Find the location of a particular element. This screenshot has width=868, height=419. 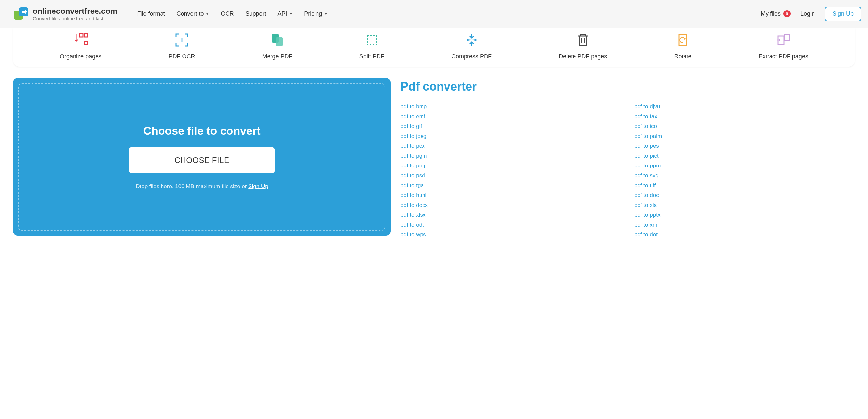

header-right: My files 0 Login Sign Up is located at coordinates (811, 14).